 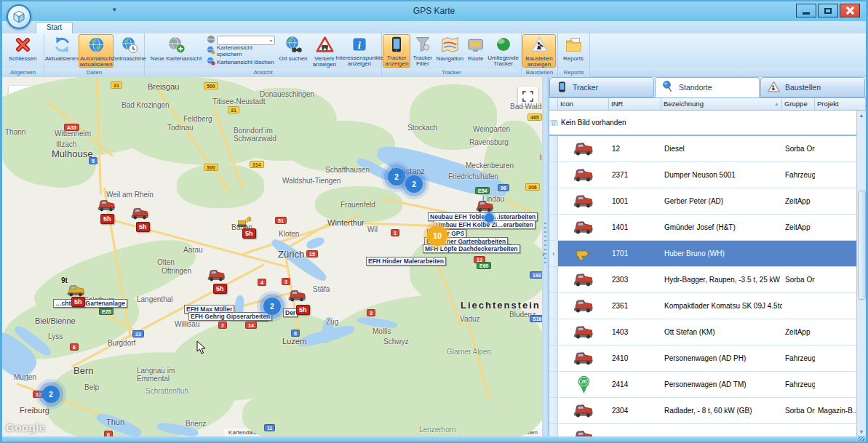 What do you see at coordinates (96, 51) in the screenshot?
I see `automatisch-aktualisieren-button: Automatisch aktualisieren` at bounding box center [96, 51].